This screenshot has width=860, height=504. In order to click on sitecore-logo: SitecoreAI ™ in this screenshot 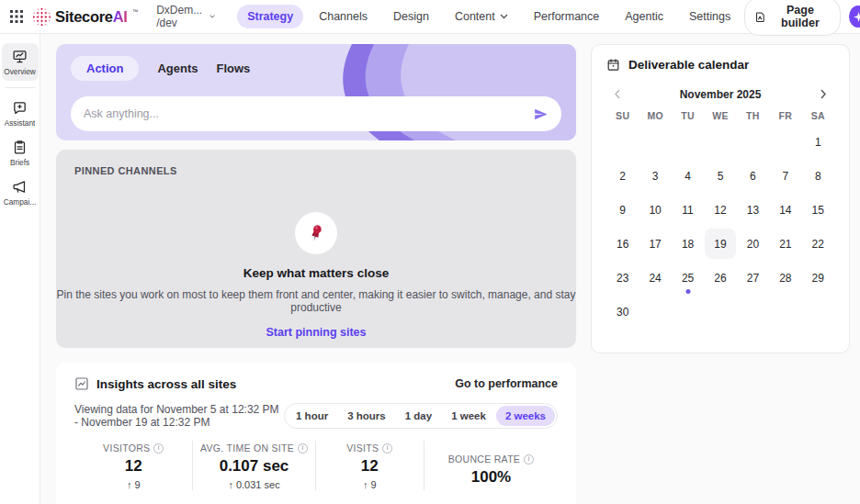, I will do `click(85, 17)`.